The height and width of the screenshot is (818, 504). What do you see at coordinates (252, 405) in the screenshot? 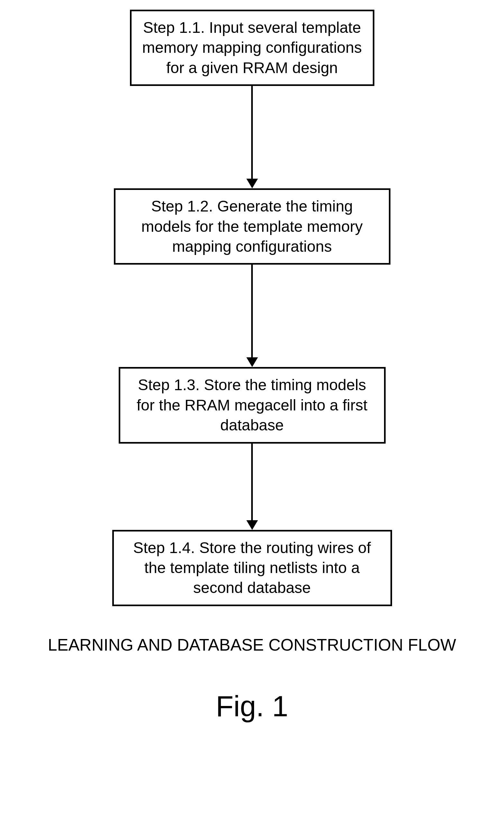
I see `step-box-3: Step 1.3. Store the timing models for th…` at bounding box center [252, 405].